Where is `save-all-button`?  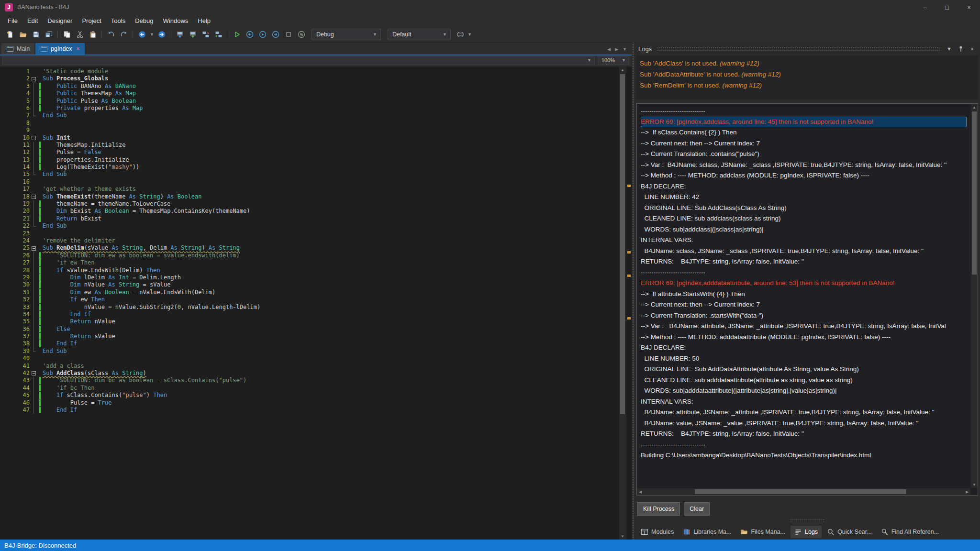
save-all-button is located at coordinates (49, 34).